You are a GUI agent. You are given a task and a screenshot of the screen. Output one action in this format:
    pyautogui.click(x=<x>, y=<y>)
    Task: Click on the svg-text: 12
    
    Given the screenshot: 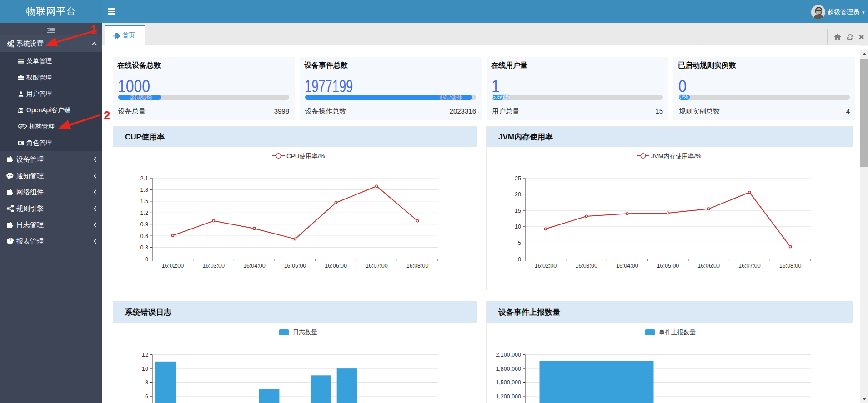 What is the action you would take?
    pyautogui.click(x=145, y=355)
    